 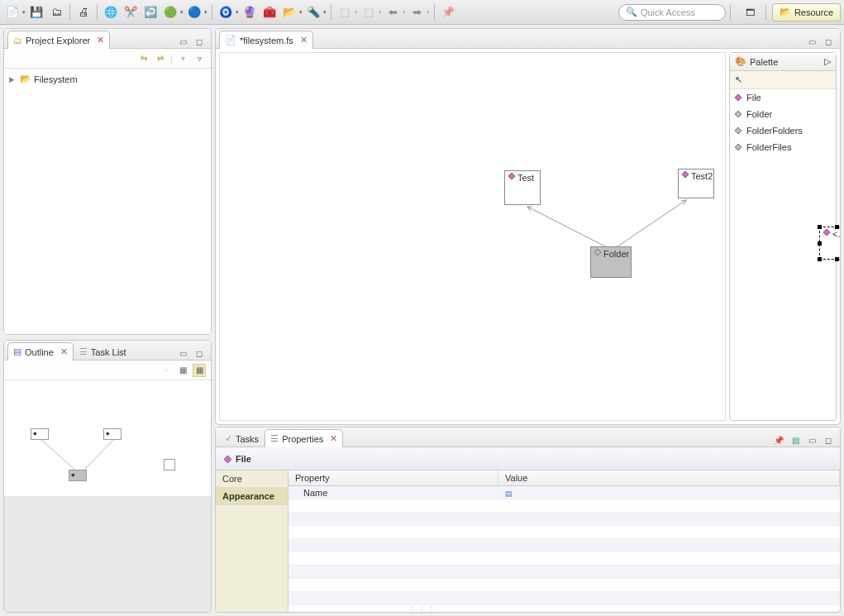 I want to click on open-perspective-button: 🗔, so click(x=751, y=12).